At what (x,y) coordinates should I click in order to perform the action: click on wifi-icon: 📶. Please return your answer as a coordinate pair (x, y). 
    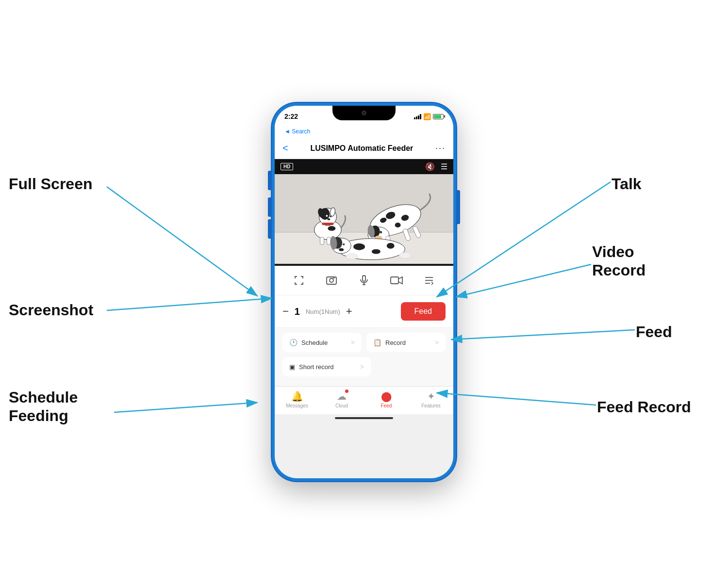
    Looking at the image, I should click on (427, 116).